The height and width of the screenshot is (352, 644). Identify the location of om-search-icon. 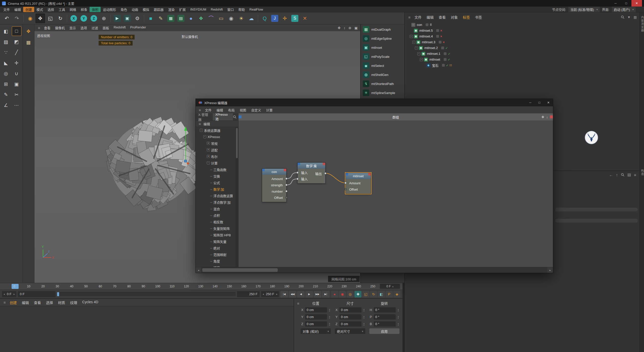
(623, 17).